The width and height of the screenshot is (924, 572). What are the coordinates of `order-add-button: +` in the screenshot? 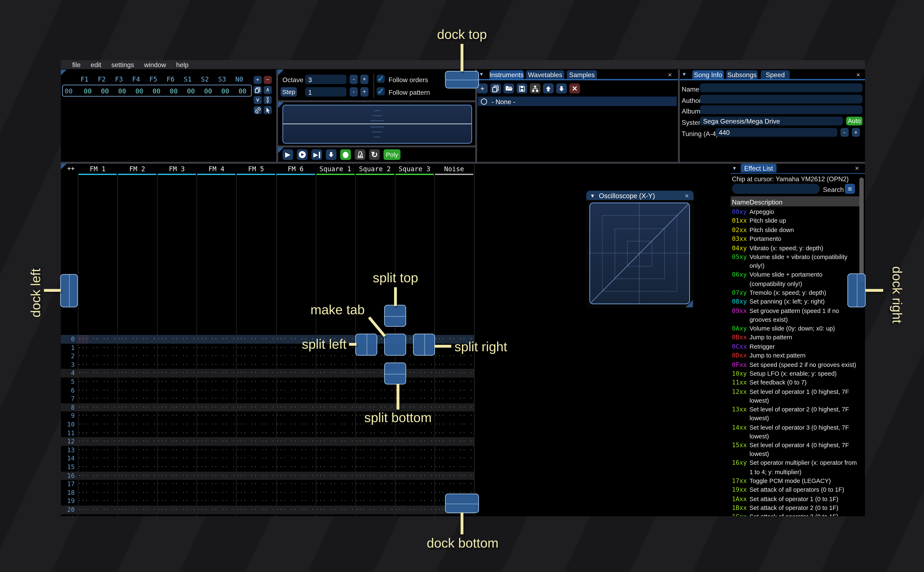 It's located at (258, 80).